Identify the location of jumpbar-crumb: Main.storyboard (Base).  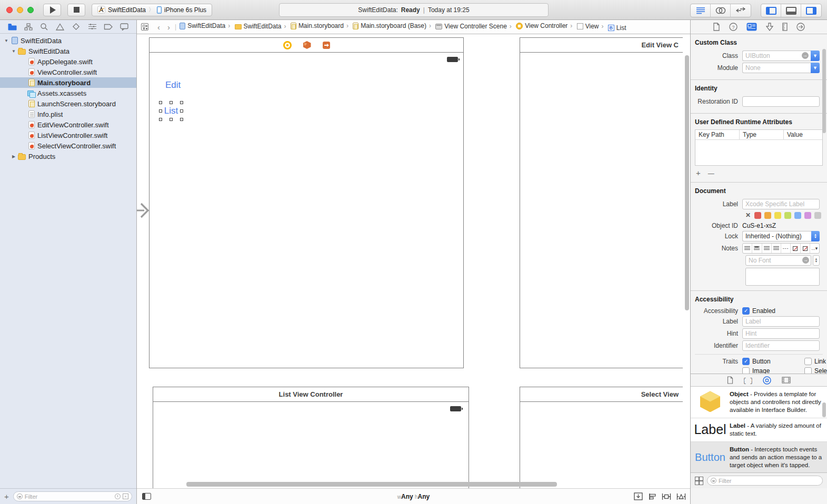
(393, 26).